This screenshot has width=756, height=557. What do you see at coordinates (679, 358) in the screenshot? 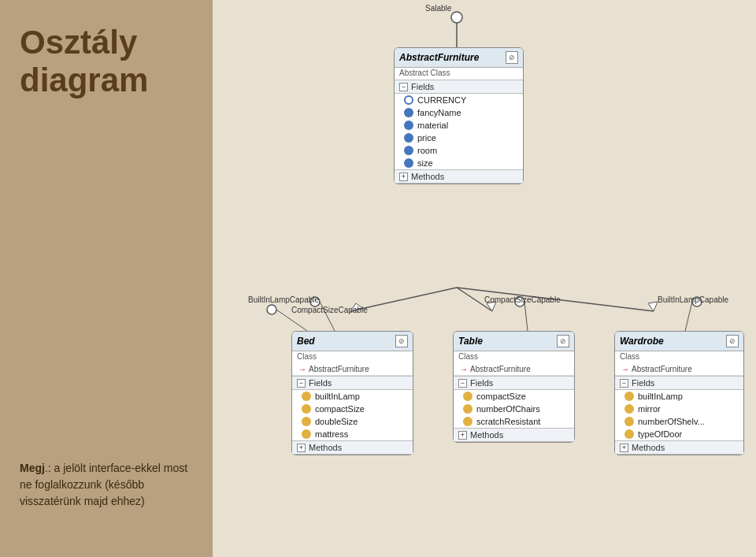
I see `wardrobe-stereotype: Class` at bounding box center [679, 358].